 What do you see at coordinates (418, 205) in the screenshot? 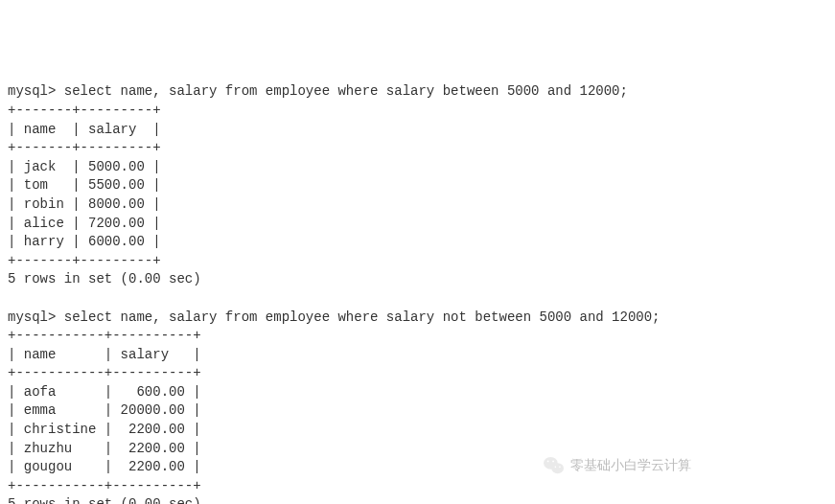
I see `table-row: | robin | 8000.00 |` at bounding box center [418, 205].